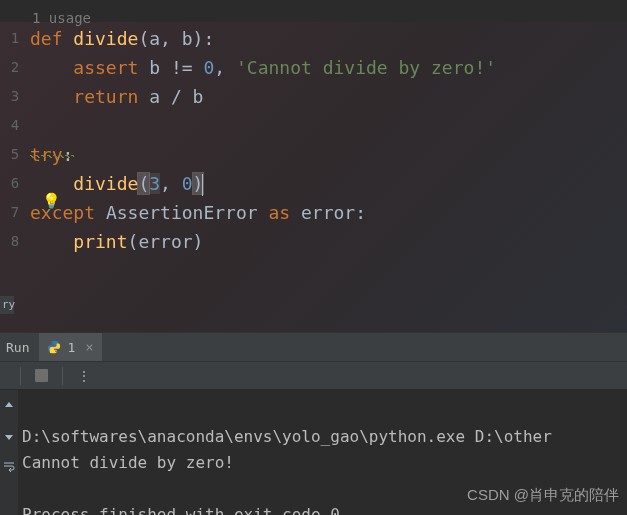  What do you see at coordinates (52, 156) in the screenshot?
I see `warning-squiggle` at bounding box center [52, 156].